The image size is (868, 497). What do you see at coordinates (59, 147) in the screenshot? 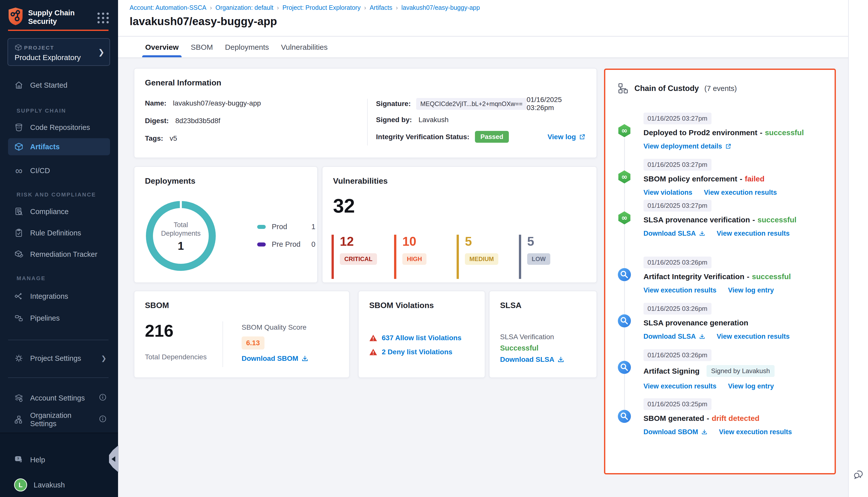
I see `sidebar-item-artifacts: Artifacts` at bounding box center [59, 147].